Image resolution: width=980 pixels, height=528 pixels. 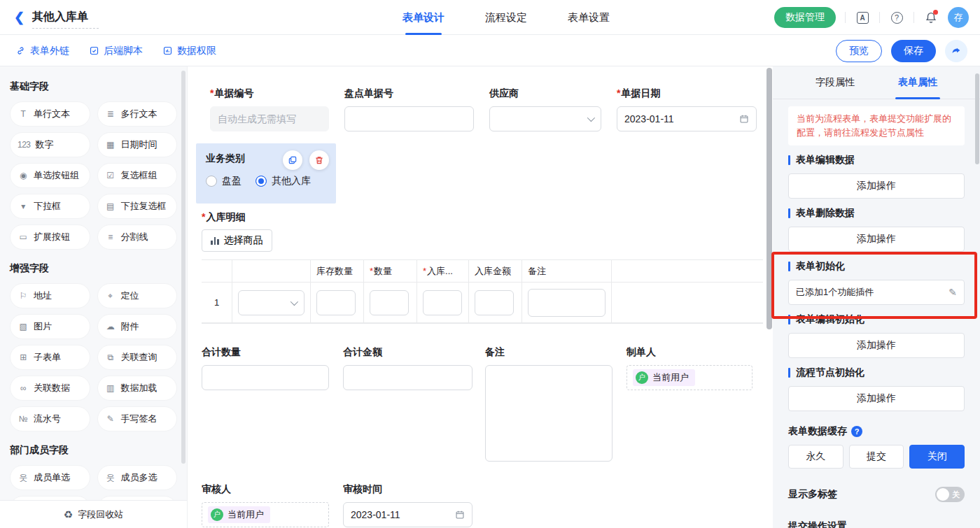 I want to click on remark-input, so click(x=567, y=303).